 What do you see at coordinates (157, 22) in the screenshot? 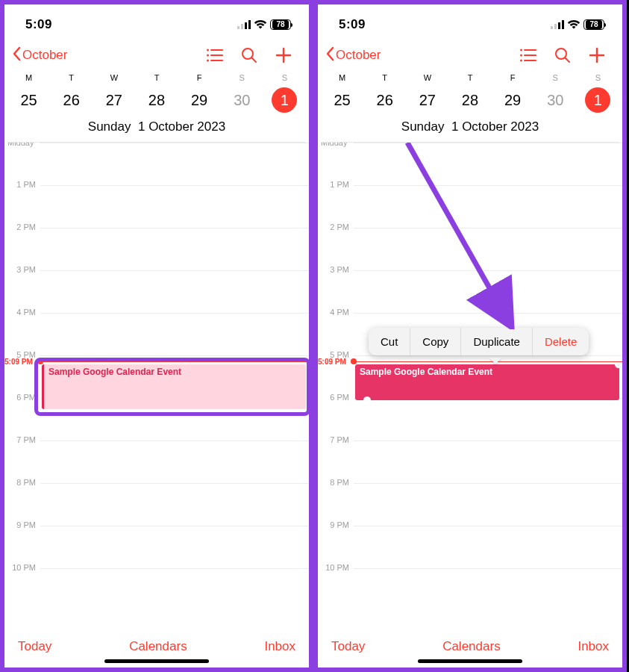
I see `status-bar: 5:09 78` at bounding box center [157, 22].